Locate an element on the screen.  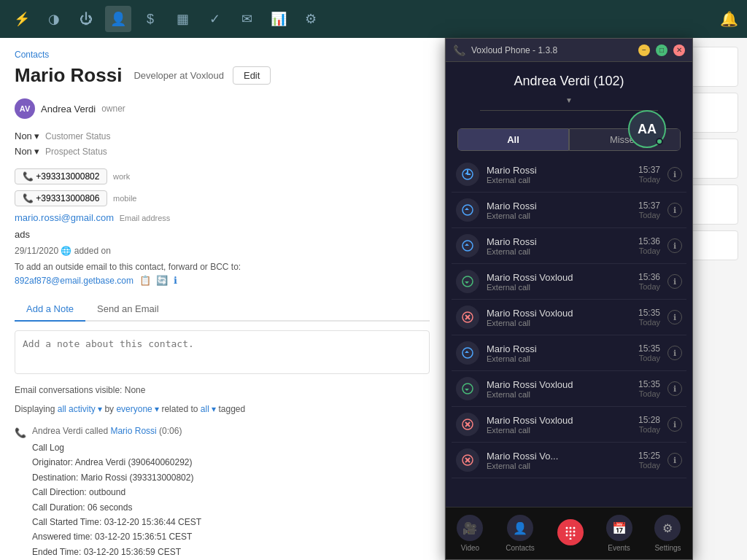
call-time: 15:36 is located at coordinates (649, 241).